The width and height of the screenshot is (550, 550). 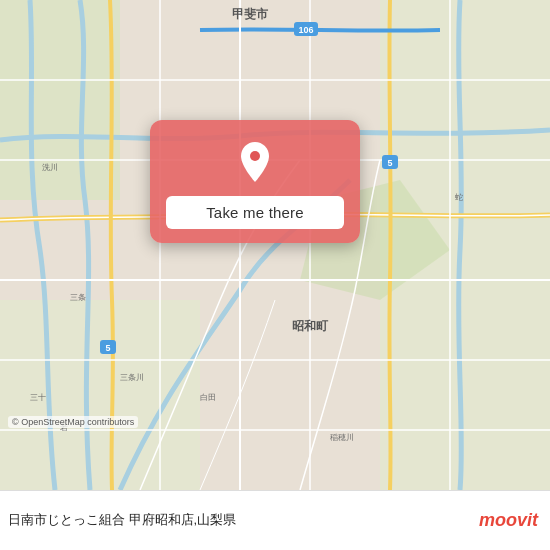 What do you see at coordinates (208, 398) in the screenshot?
I see `svg-text: 白田` at bounding box center [208, 398].